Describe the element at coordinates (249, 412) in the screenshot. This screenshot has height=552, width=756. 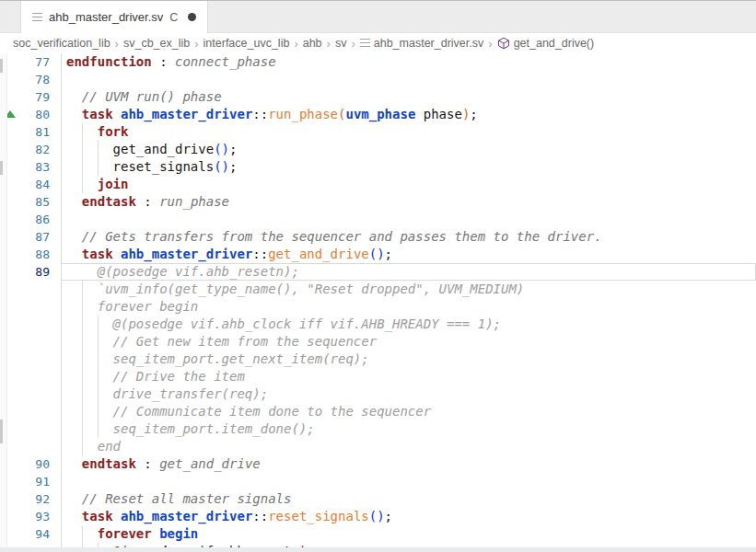
I see `code-text: // Communicate item done to the sequence…` at that location.